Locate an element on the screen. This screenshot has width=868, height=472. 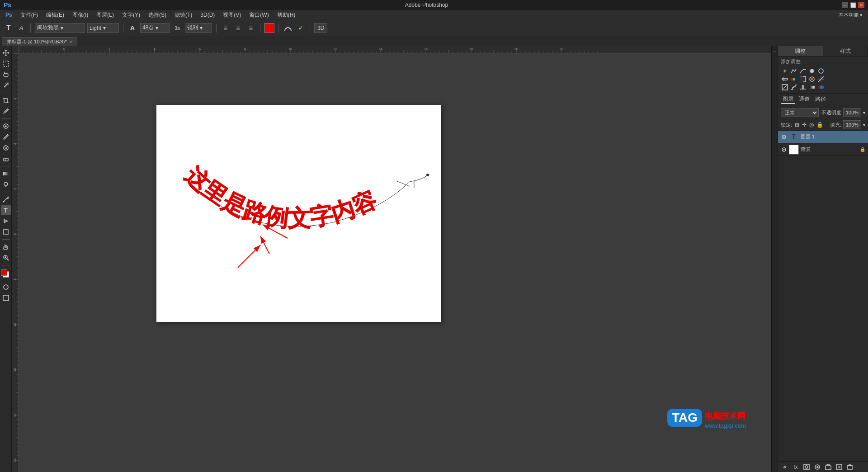
tool-zoom is located at coordinates (6, 258).